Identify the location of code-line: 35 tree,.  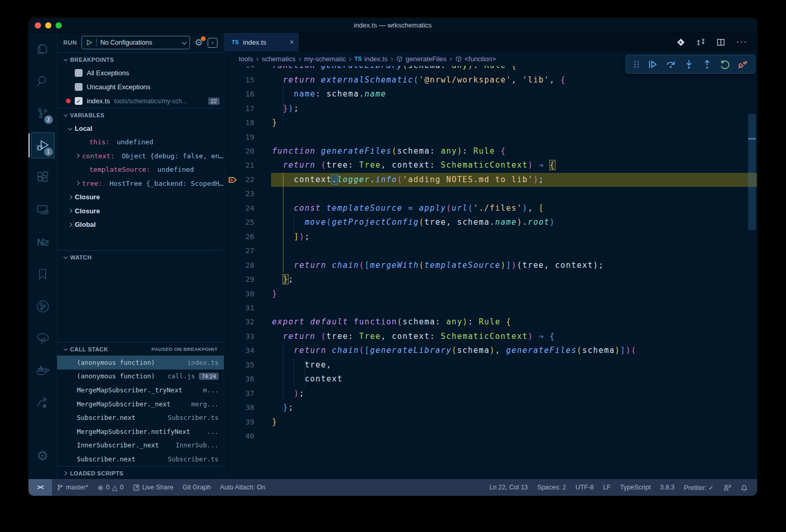
(491, 365).